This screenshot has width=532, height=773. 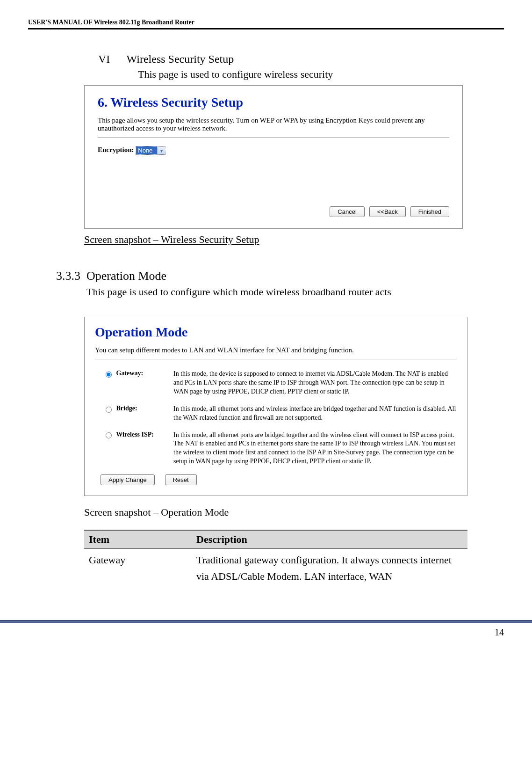 I want to click on section-333-num: 3.3.3, so click(x=68, y=276).